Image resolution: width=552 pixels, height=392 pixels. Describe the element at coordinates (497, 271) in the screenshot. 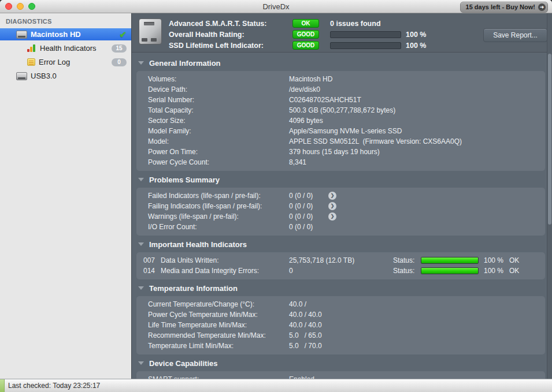

I see `status-percent: 100 %` at that location.